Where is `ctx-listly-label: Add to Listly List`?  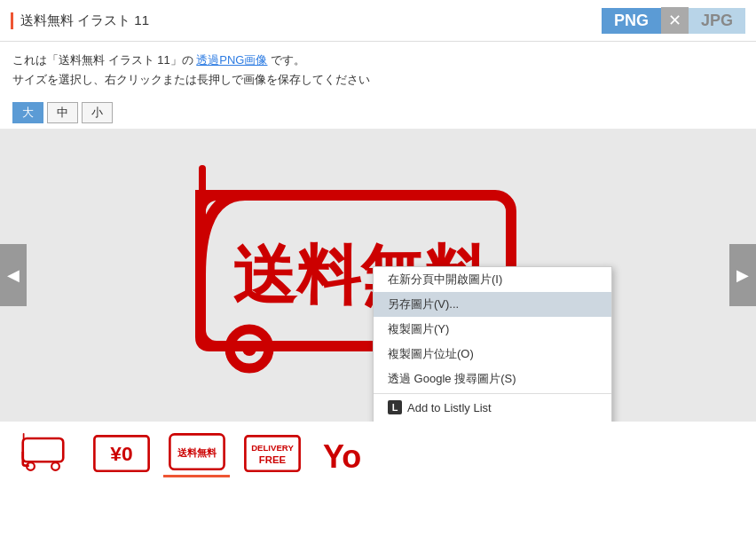 ctx-listly-label: Add to Listly List is located at coordinates (449, 408).